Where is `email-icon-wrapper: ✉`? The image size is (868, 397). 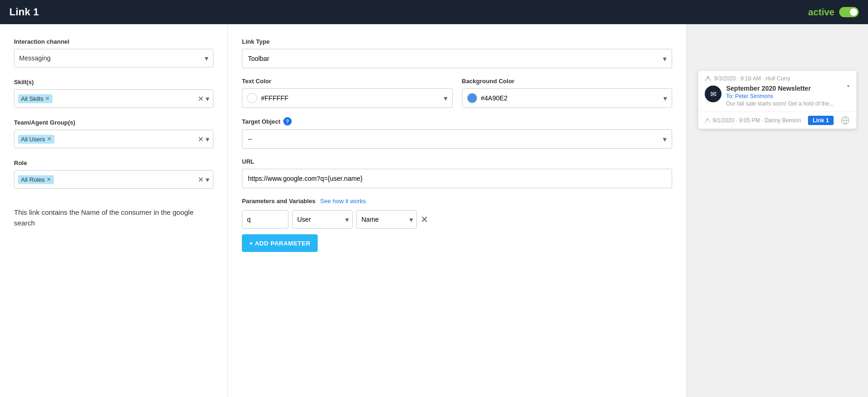 email-icon-wrapper: ✉ is located at coordinates (713, 94).